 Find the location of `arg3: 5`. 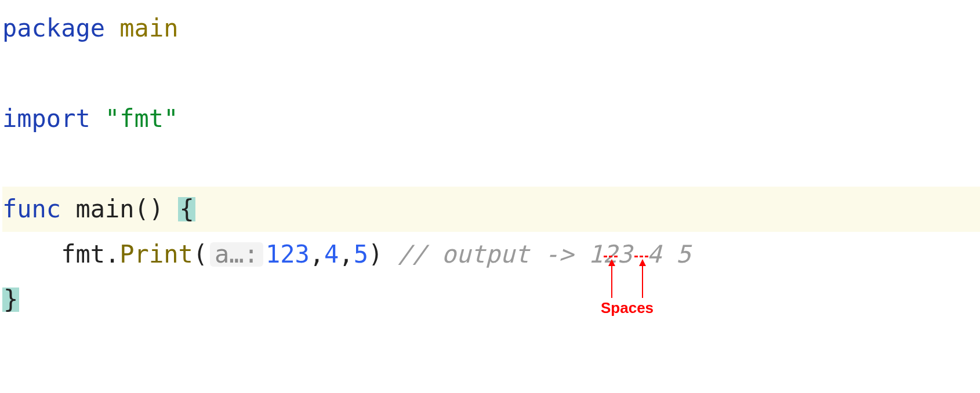

arg3: 5 is located at coordinates (361, 254).